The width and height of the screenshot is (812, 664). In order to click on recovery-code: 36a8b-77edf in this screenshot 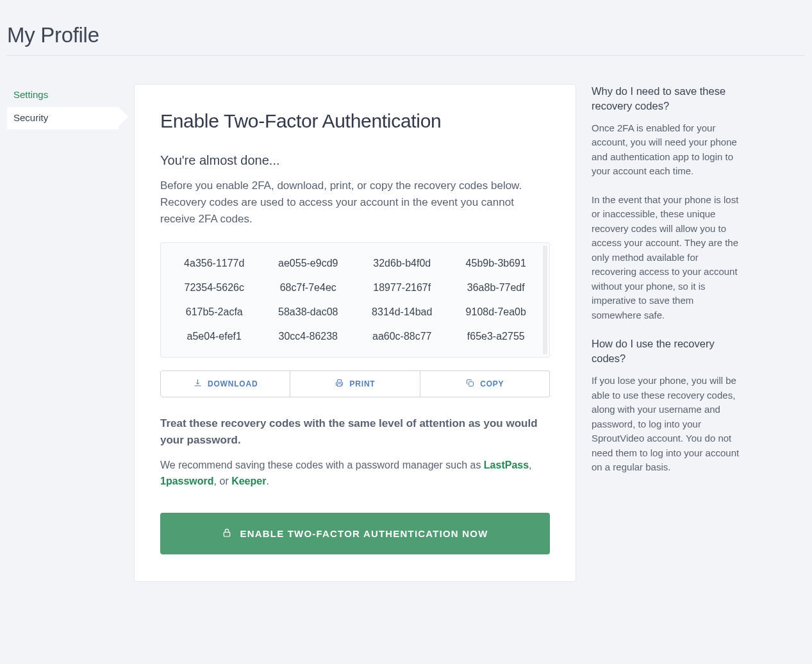, I will do `click(496, 288)`.